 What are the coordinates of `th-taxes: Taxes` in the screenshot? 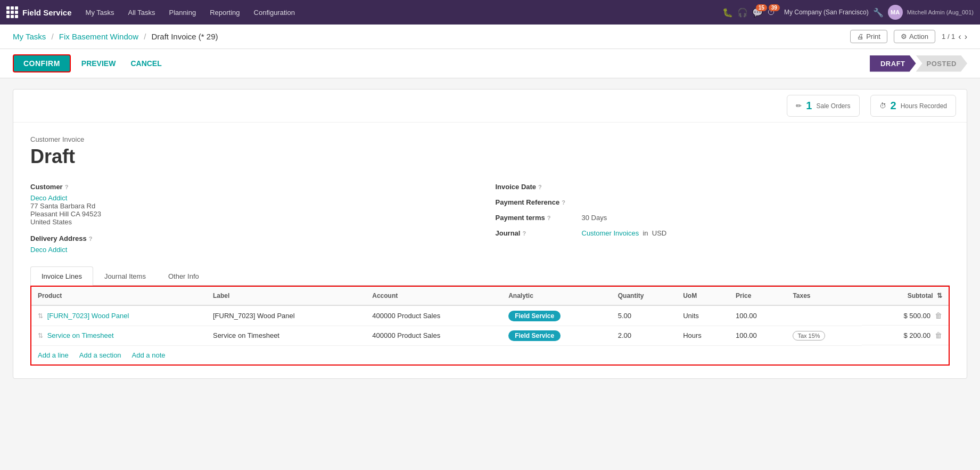 It's located at (824, 296).